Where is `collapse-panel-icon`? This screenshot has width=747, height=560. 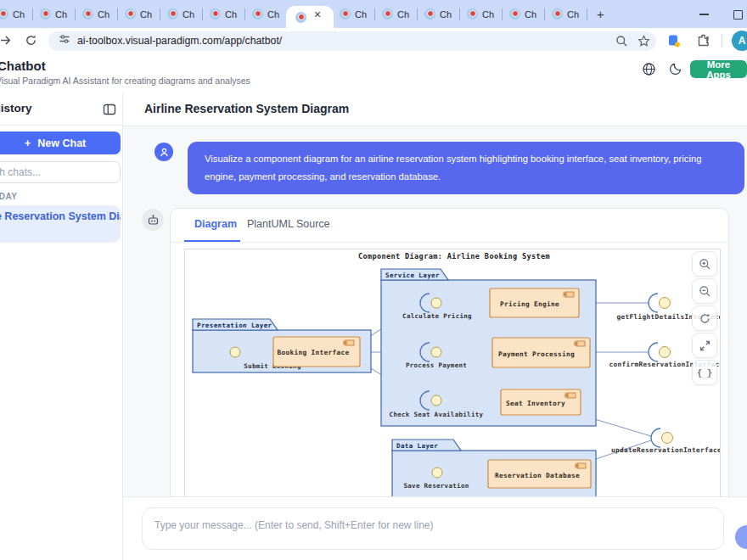
collapse-panel-icon is located at coordinates (110, 109).